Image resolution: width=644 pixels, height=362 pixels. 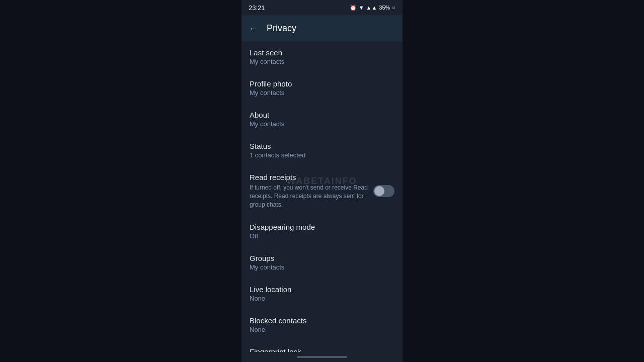 I want to click on settings-item-fingerprint-lock-label: Fingerprint lock, so click(x=322, y=350).